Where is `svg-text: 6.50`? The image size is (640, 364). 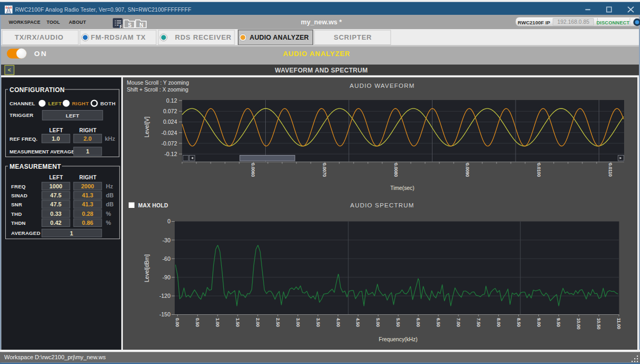 svg-text: 6.50 is located at coordinates (438, 323).